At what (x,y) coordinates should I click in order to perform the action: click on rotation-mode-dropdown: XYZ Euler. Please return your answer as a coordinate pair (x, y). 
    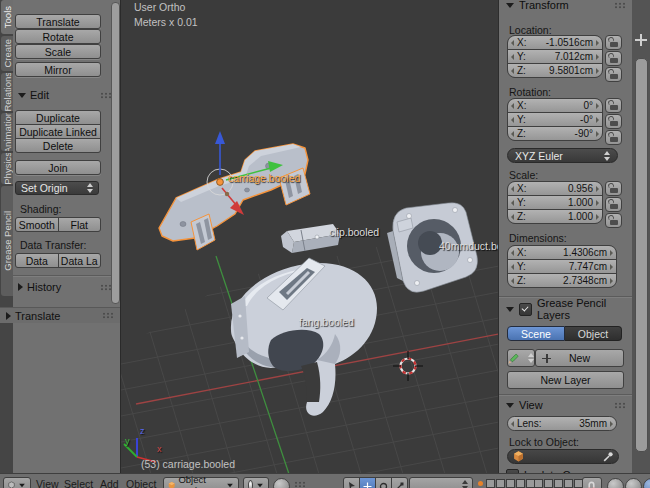
    Looking at the image, I should click on (562, 156).